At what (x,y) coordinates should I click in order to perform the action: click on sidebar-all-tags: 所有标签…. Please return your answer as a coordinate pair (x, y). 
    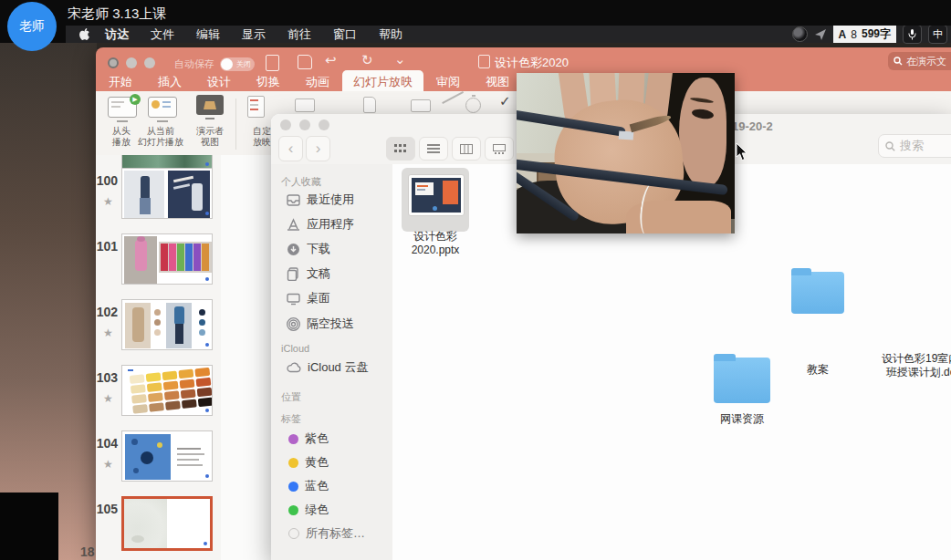
    Looking at the image, I should click on (326, 534).